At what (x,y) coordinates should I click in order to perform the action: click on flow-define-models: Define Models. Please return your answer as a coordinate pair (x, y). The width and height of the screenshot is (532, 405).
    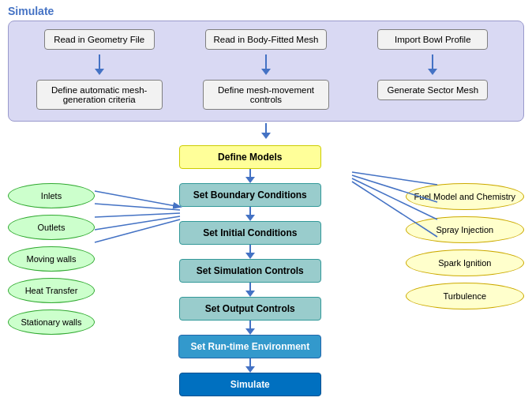
    Looking at the image, I should click on (250, 157).